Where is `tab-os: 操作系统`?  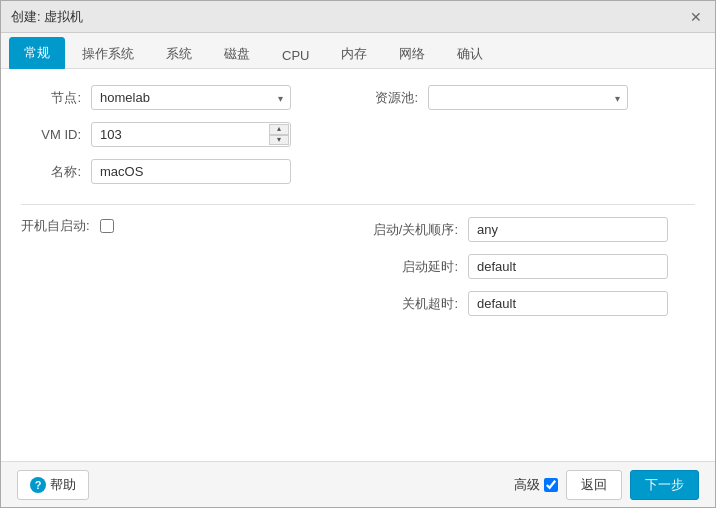 tab-os: 操作系统 is located at coordinates (108, 54).